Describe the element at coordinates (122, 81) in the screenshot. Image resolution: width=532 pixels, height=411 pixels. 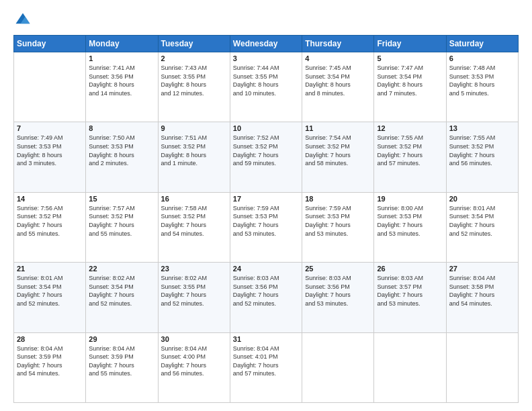
I see `day-info: Sunrise: 7:41 AM Sunset: 3:56 PM Dayligh…` at that location.